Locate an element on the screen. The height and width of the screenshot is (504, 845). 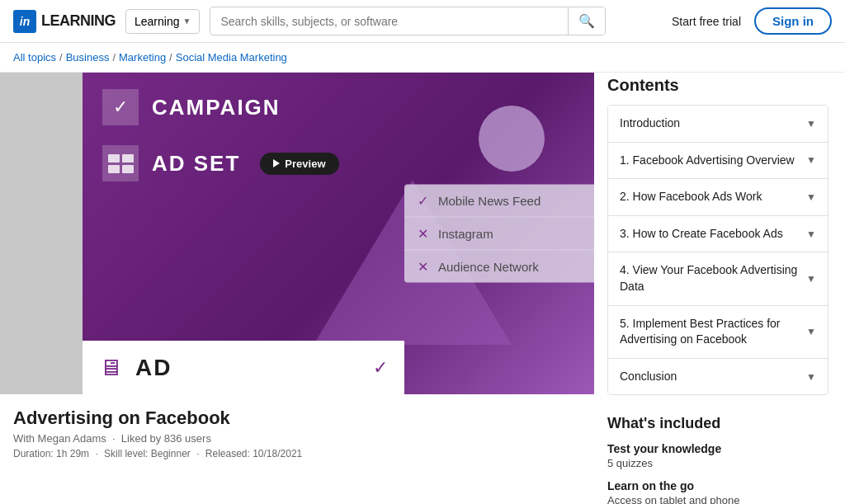
included-item-mobile: Learn on the go Access on tablet and pho… is located at coordinates (718, 492).